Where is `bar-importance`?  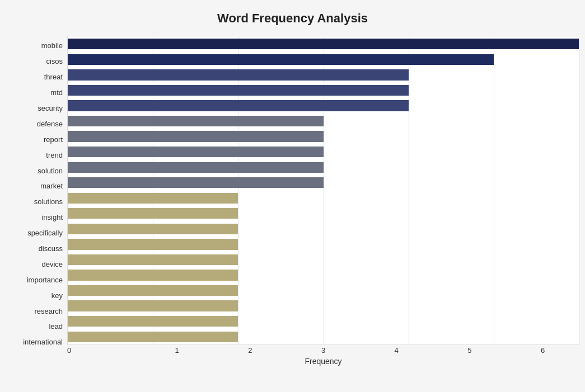
bar-importance is located at coordinates (153, 275).